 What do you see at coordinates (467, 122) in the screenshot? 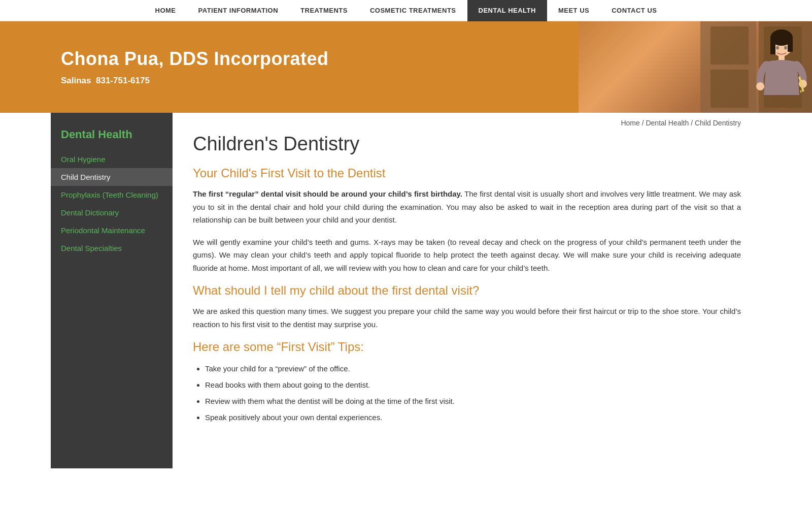
I see `breadcrumb: Home / Dental Health / Child Dentistry` at bounding box center [467, 122].